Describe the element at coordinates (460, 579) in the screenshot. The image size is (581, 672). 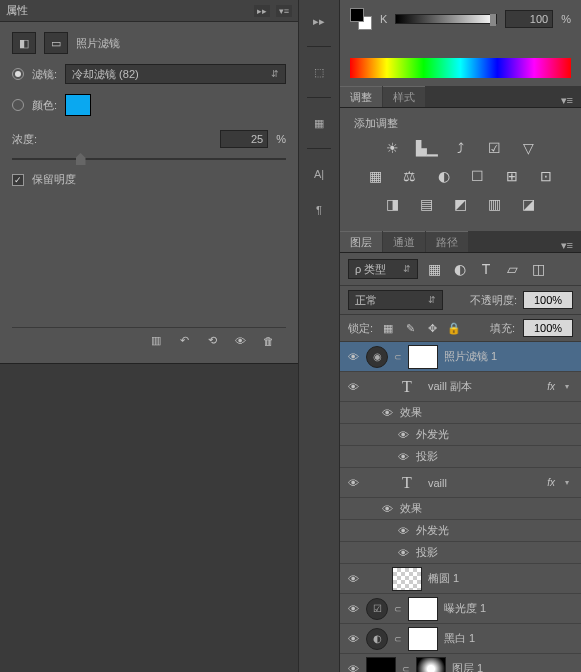
I see `layer-row: 👁 椭圆 1` at that location.